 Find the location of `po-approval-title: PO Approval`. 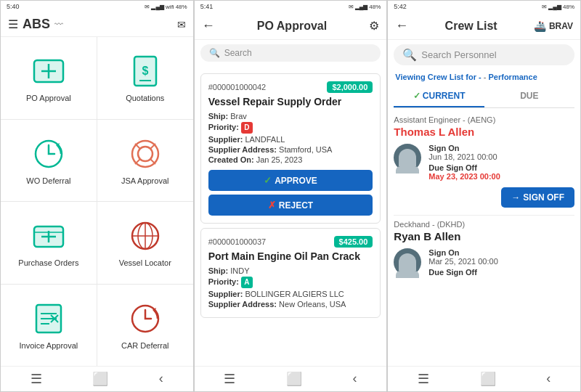

po-approval-title: PO Approval is located at coordinates (292, 26).